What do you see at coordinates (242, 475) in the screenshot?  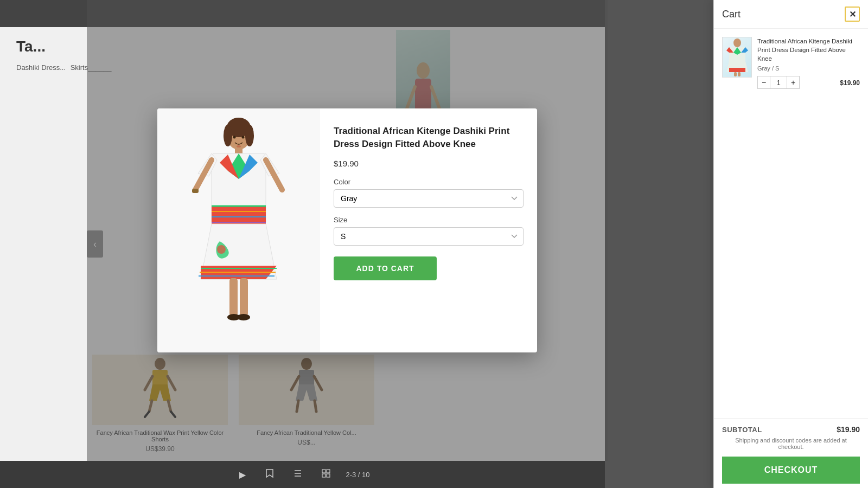 I see `play-button: ▶` at bounding box center [242, 475].